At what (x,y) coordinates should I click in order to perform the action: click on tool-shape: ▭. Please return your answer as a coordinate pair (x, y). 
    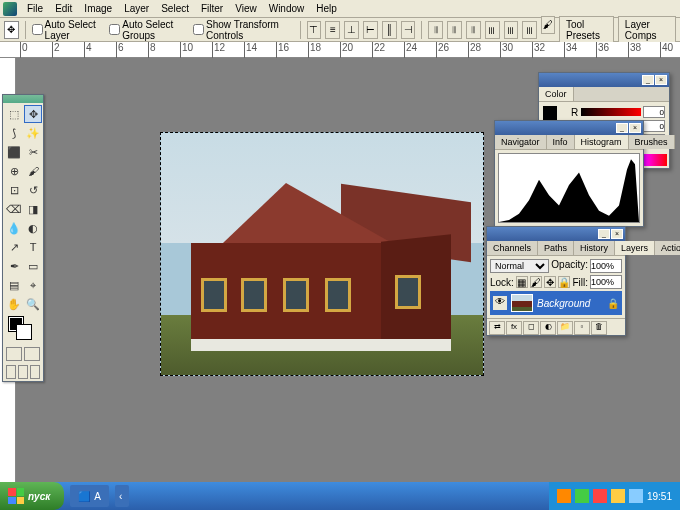
    Looking at the image, I should click on (33, 266).